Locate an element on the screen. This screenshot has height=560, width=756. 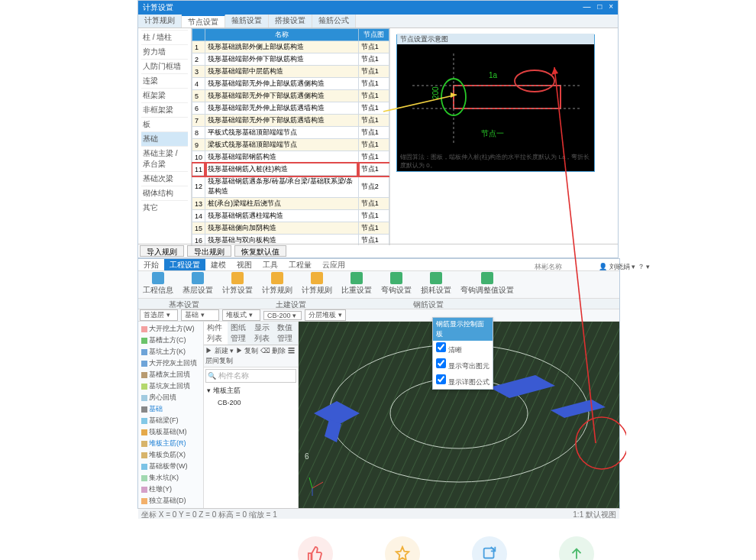
ribbon-button: 比重设置 is located at coordinates (357, 284).